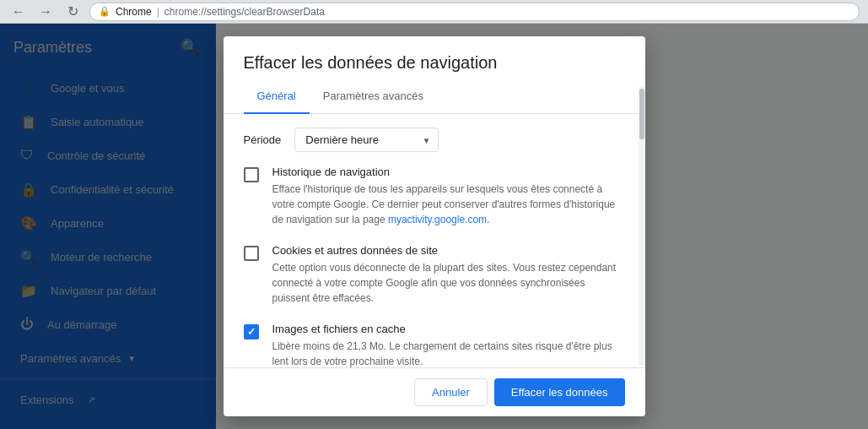 This screenshot has height=429, width=868. What do you see at coordinates (434, 140) in the screenshot?
I see `period-row: Période Dernière heure 24 dernières heur…` at bounding box center [434, 140].